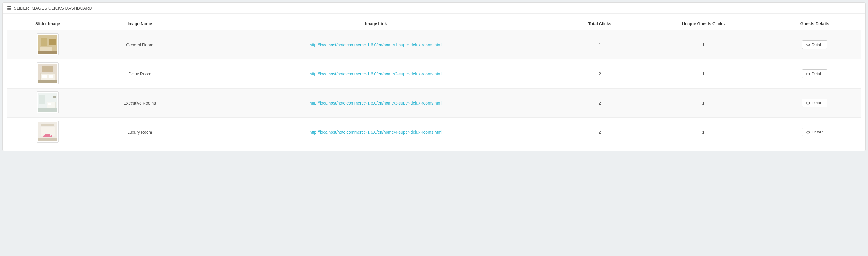 This screenshot has height=256, width=868. Describe the element at coordinates (815, 24) in the screenshot. I see `th-guests-details: Guests Details` at that location.